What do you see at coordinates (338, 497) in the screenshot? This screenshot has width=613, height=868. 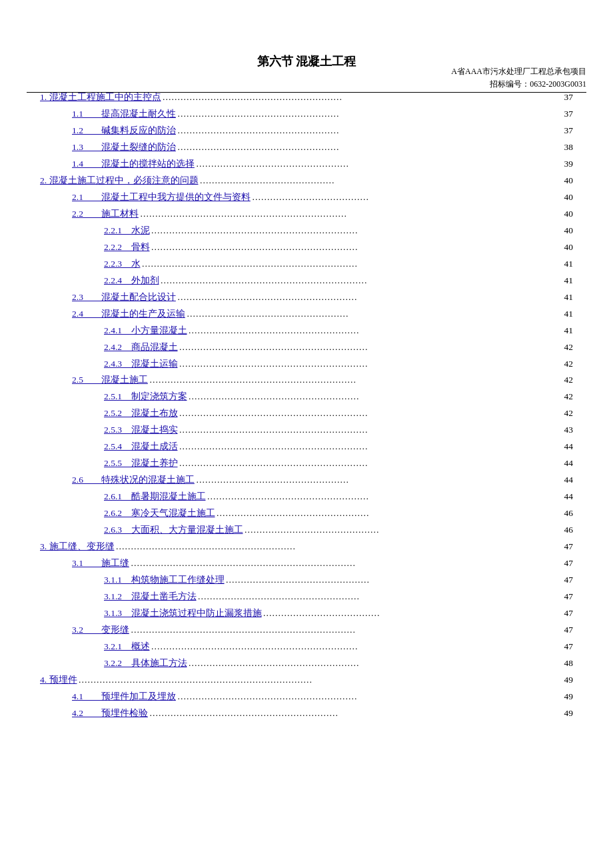 I see `toc-item: 2.6.1 酷暑期混凝土施工………………………………………………44` at bounding box center [338, 497].